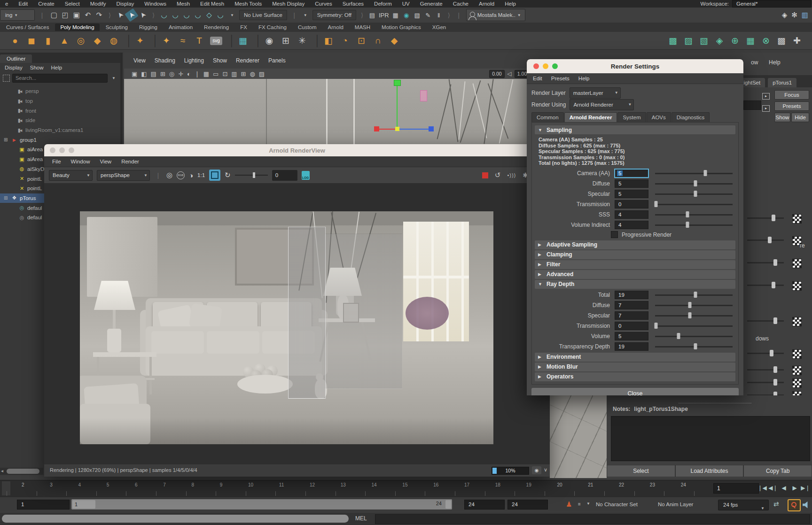 Image resolution: width=812 pixels, height=525 pixels. Describe the element at coordinates (53, 150) in the screenshot. I see `close-window-icon` at that location.